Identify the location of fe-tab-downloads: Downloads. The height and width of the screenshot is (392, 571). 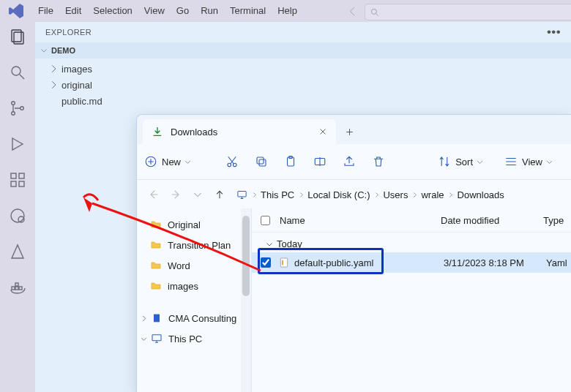
(239, 132).